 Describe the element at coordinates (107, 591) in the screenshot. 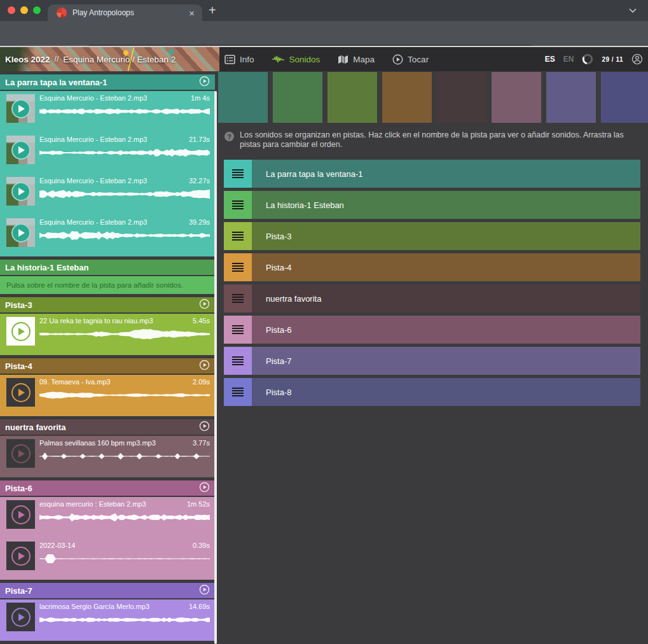

I see `track-header: Pista-7` at that location.